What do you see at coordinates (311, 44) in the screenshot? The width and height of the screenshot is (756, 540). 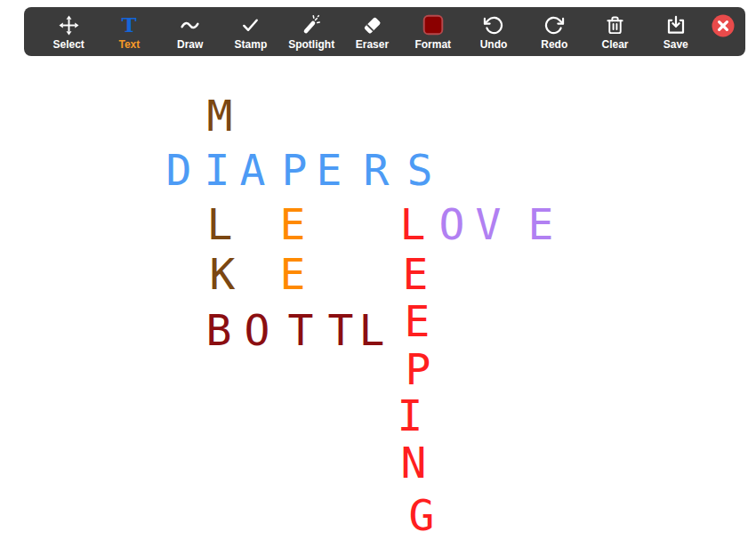 I see `tool-spotlight-label: Spotlight` at bounding box center [311, 44].